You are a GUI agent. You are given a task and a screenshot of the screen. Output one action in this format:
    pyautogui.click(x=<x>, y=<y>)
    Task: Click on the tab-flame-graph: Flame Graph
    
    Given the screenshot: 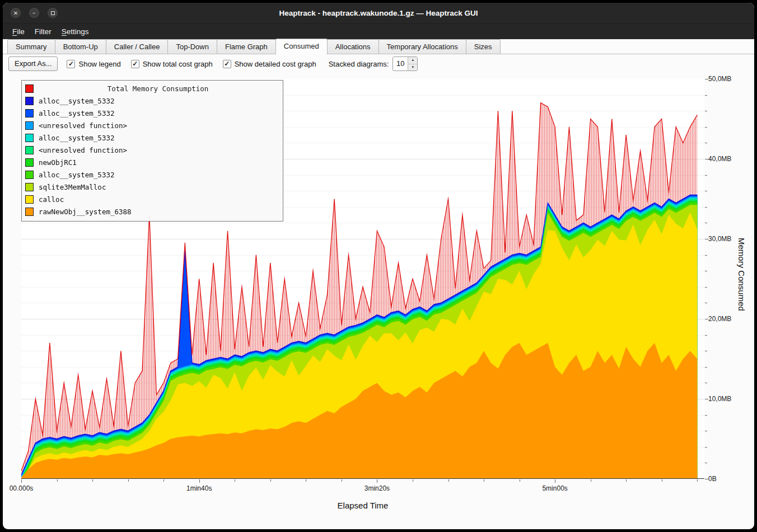 What is the action you would take?
    pyautogui.click(x=246, y=46)
    